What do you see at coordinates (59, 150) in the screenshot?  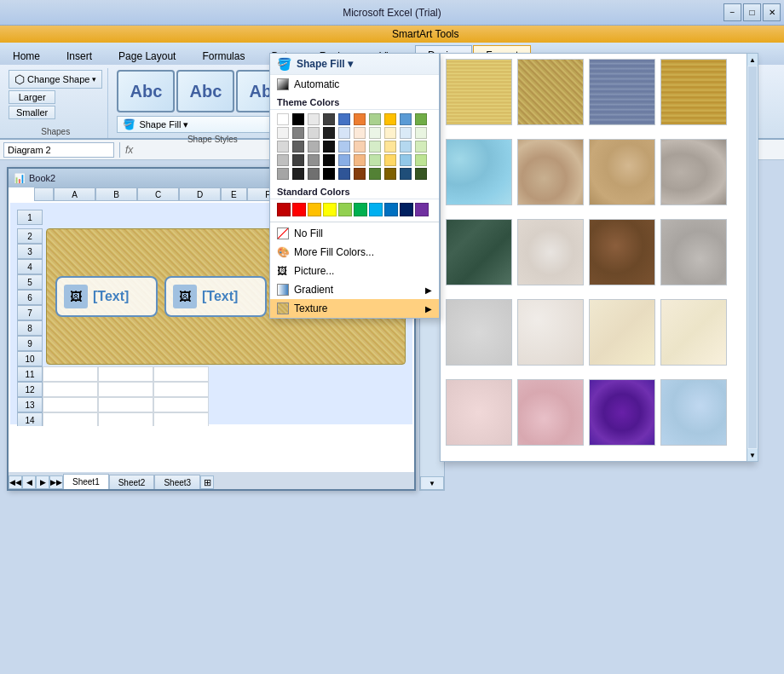 I see `name-box` at bounding box center [59, 150].